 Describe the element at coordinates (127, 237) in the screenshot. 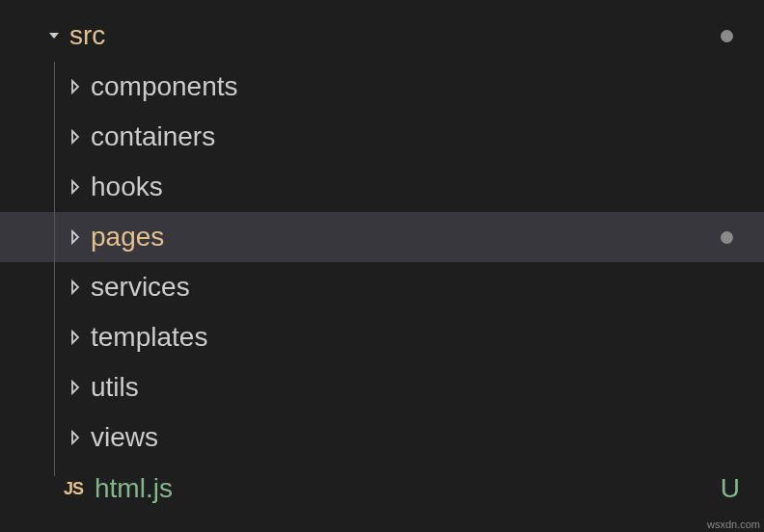

I see `folder-label: pages` at that location.